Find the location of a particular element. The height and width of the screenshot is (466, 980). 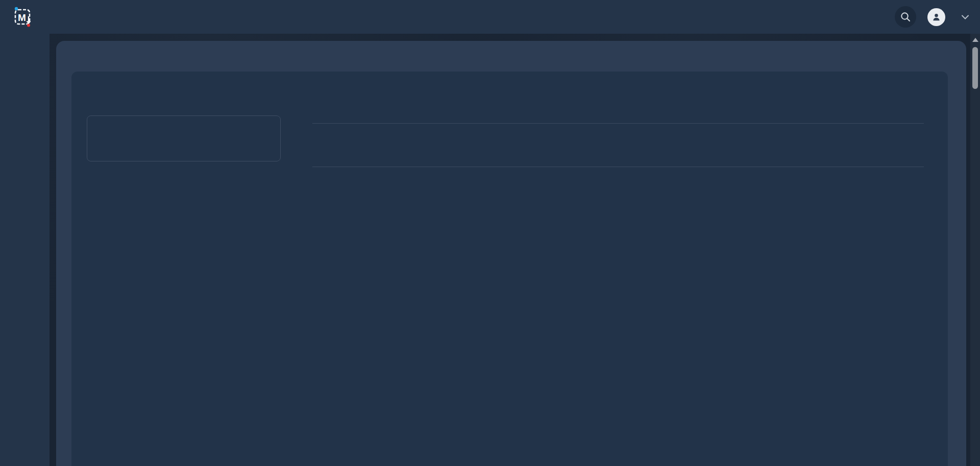

section-divider is located at coordinates (618, 167).